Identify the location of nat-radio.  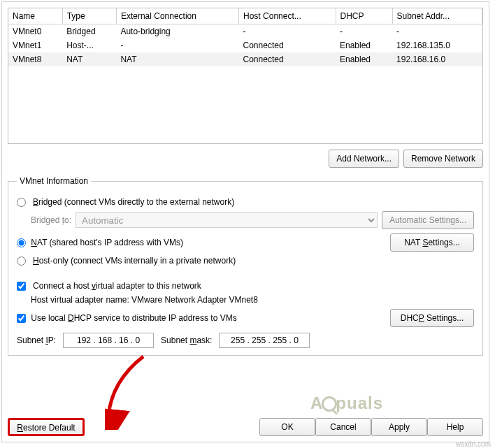
(21, 243).